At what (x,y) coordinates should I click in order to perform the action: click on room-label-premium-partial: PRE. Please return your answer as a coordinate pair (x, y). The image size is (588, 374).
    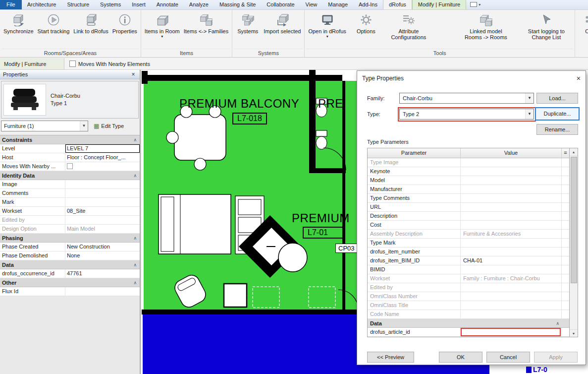
    Looking at the image, I should click on (331, 104).